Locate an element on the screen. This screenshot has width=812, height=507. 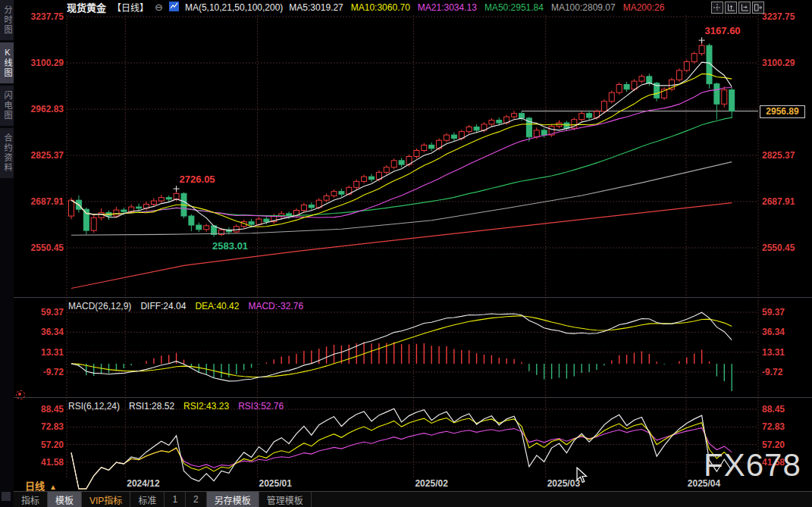
x-axis-label: 2024/12 is located at coordinates (143, 484).